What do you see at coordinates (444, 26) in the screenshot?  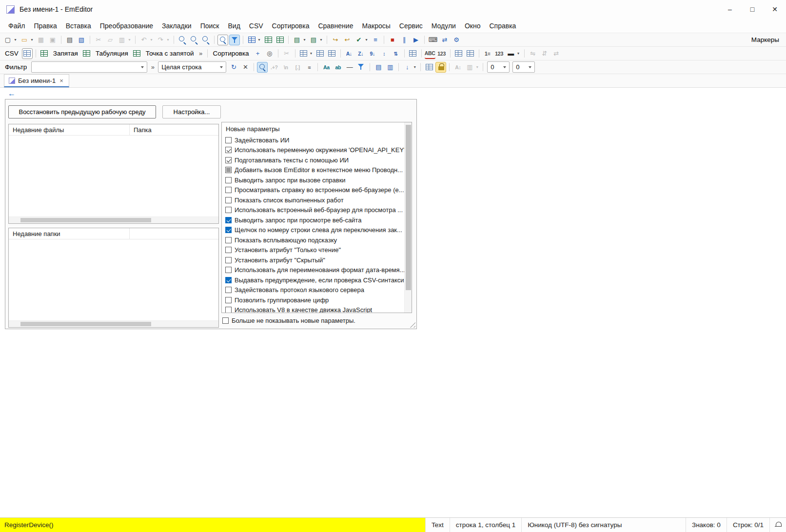 I see `menu-item: Модули` at bounding box center [444, 26].